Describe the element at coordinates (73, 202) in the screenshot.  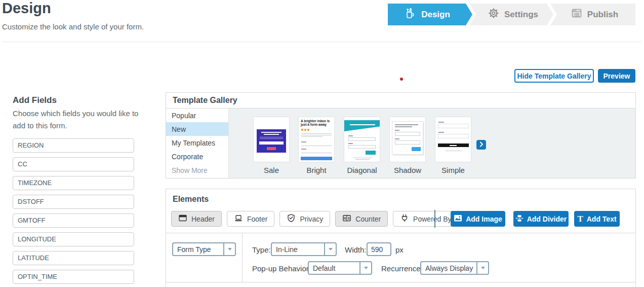
I see `field-chip-dstoff: DSTOFF` at that location.